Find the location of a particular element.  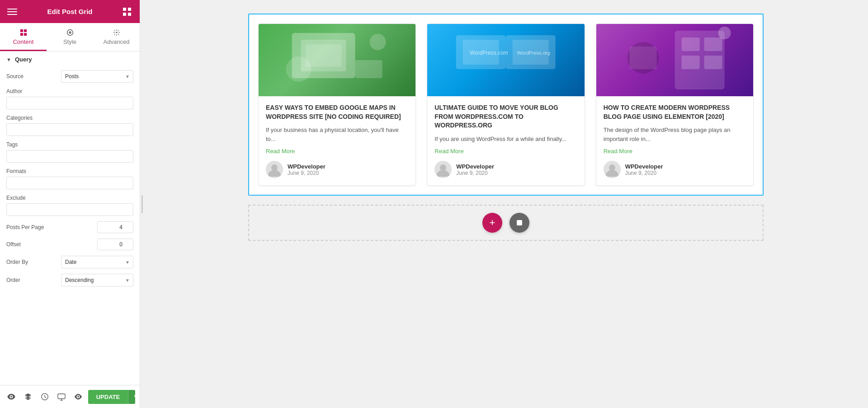

formats-label: Formats is located at coordinates (70, 171).